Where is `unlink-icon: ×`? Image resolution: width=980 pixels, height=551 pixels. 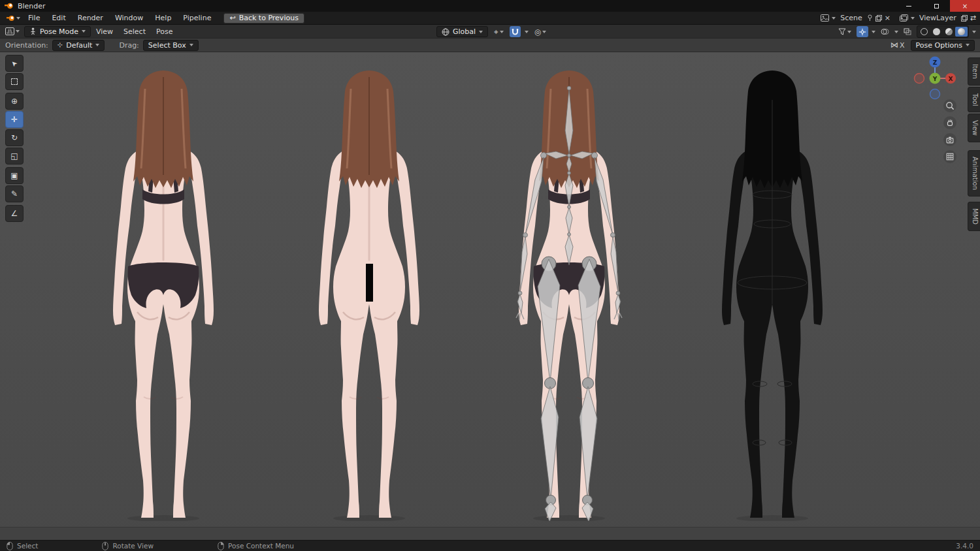
unlink-icon: × is located at coordinates (887, 18).